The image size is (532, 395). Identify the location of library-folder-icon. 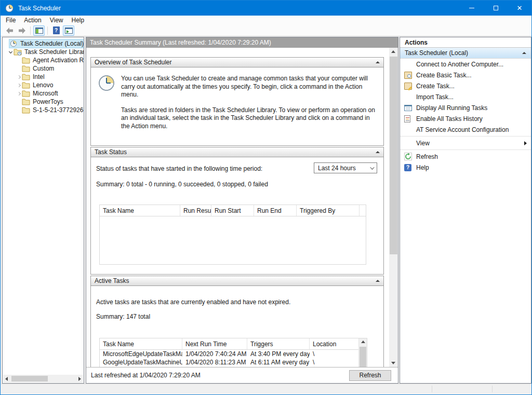
(18, 52).